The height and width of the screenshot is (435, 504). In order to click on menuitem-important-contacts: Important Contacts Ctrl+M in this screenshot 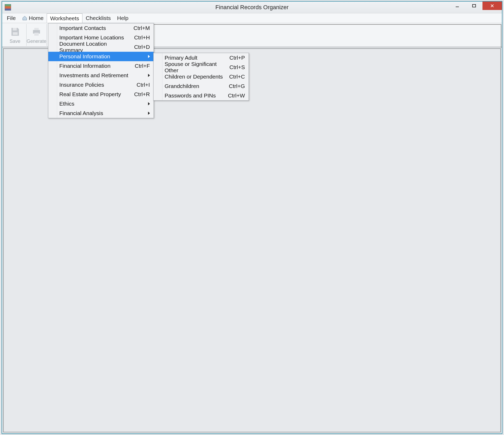, I will do `click(101, 28)`.